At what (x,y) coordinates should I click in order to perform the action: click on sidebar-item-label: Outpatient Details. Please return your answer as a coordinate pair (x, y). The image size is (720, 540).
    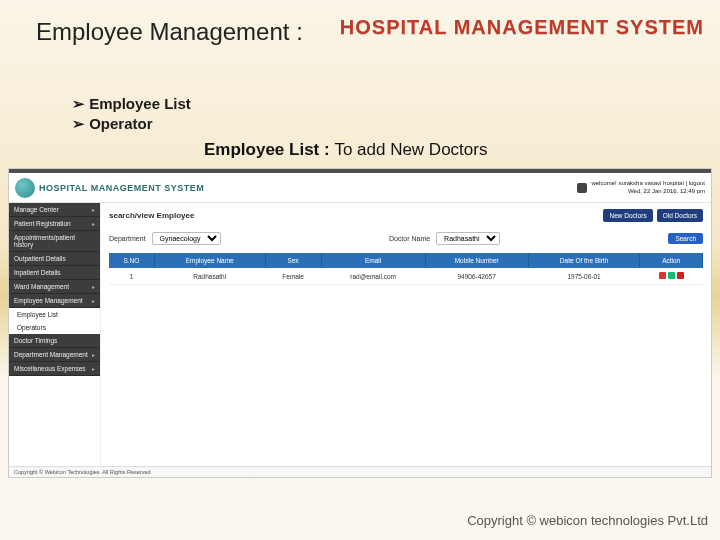
    Looking at the image, I should click on (40, 258).